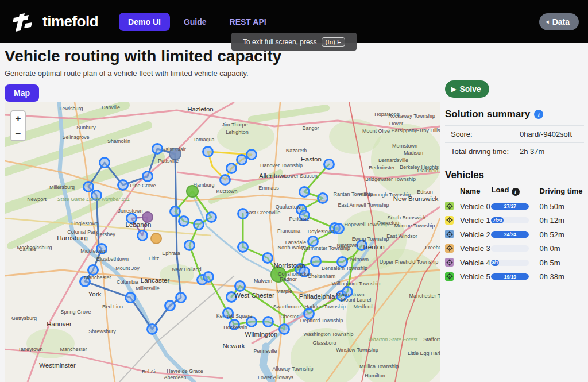 This screenshot has width=588, height=382. What do you see at coordinates (470, 89) in the screenshot?
I see `solve-button-label: Solve` at bounding box center [470, 89].